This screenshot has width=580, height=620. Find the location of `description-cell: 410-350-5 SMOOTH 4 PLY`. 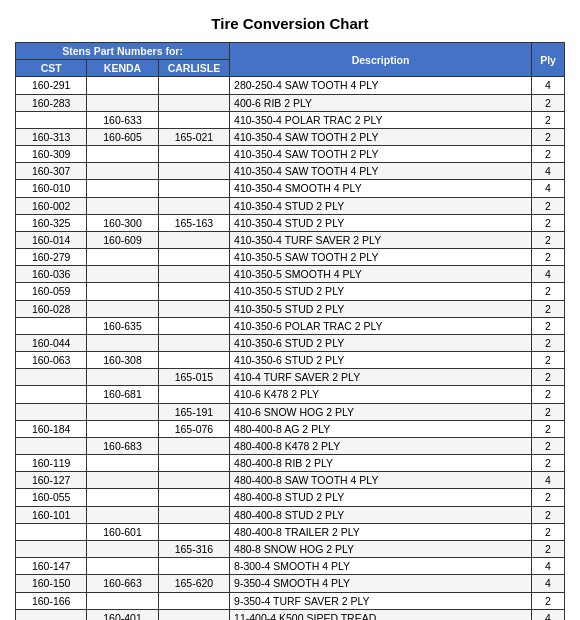

description-cell: 410-350-5 SMOOTH 4 PLY is located at coordinates (381, 274).